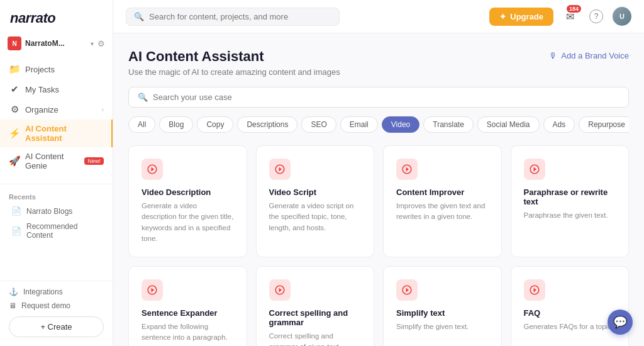 The image size is (644, 346). Describe the element at coordinates (316, 217) in the screenshot. I see `card-desc-video-script: Generate a video script on the specified…` at that location.